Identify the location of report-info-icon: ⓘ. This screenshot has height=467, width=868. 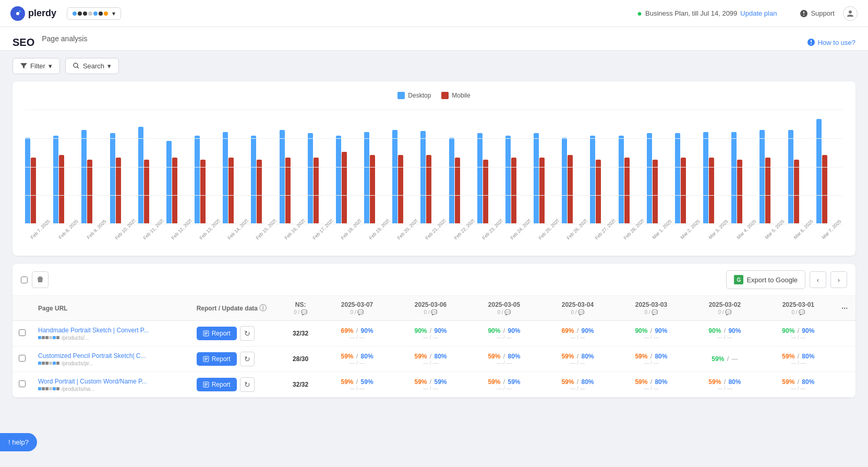
(263, 308).